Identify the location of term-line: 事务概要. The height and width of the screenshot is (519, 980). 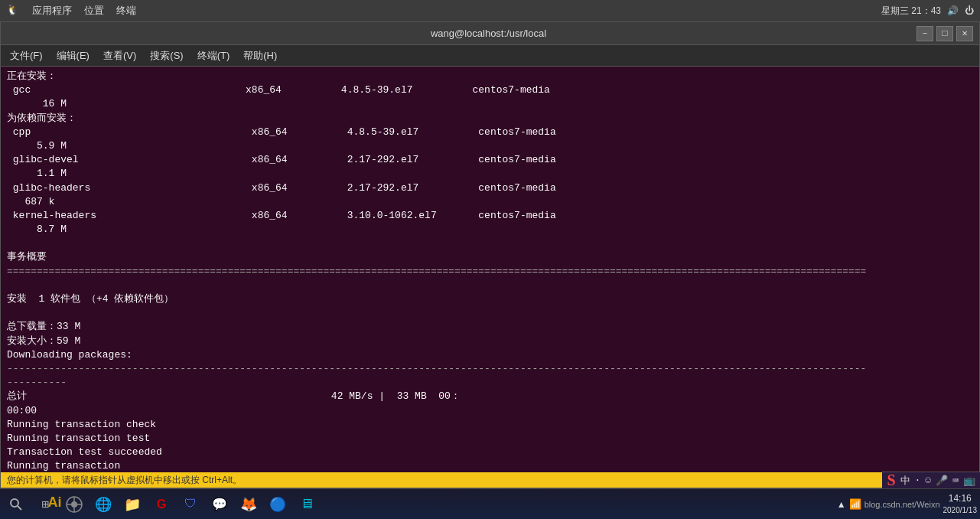
(490, 257).